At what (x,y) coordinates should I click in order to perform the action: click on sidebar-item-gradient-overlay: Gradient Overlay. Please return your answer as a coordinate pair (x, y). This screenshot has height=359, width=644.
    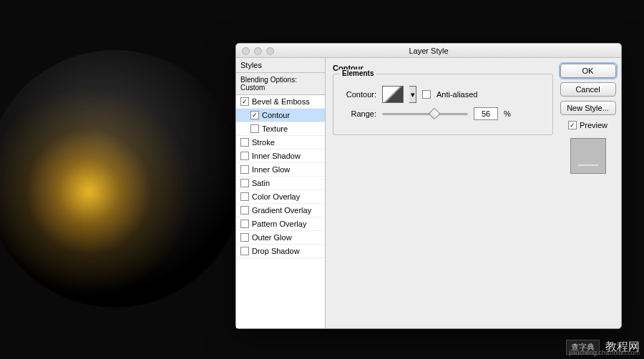
    Looking at the image, I should click on (280, 210).